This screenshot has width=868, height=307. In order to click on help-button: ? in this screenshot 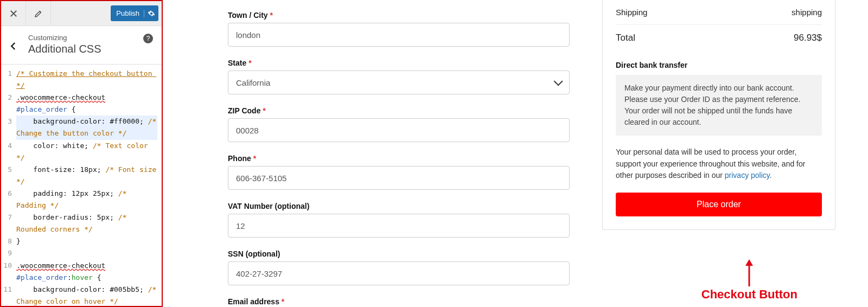, I will do `click(148, 39)`.